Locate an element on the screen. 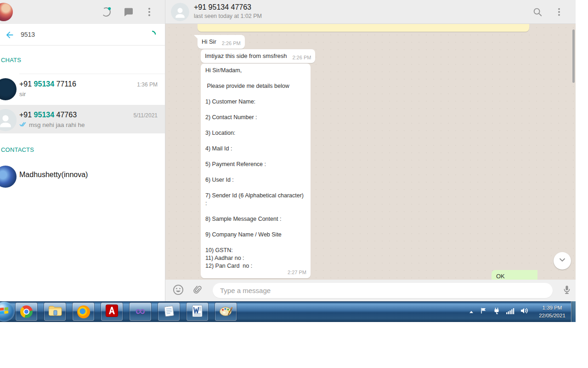  taskbar-firefox-button is located at coordinates (84, 312).